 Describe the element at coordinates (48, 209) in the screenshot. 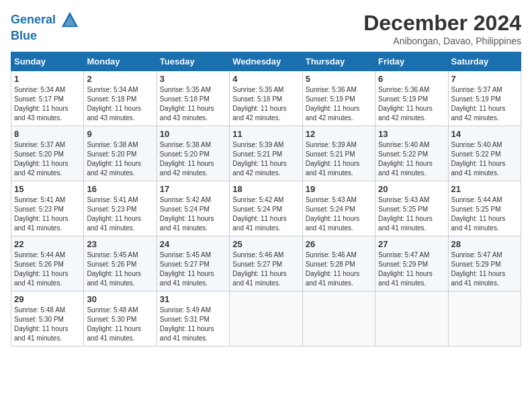

I see `calendar-cell: 15 Sunrise: 5:41 AM Sunset: 5:23 PM Dayl…` at that location.